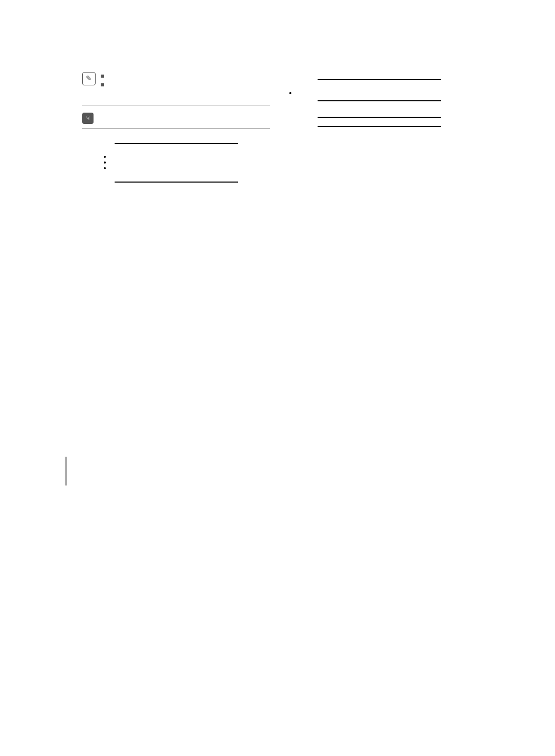  What do you see at coordinates (89, 79) in the screenshot?
I see `note-icon: ✎` at bounding box center [89, 79].